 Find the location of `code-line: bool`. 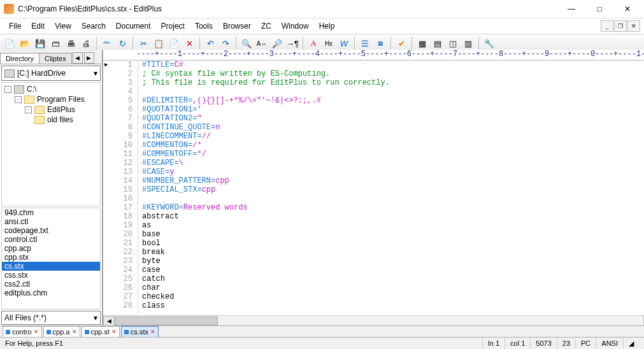

code-line: bool is located at coordinates (266, 243).